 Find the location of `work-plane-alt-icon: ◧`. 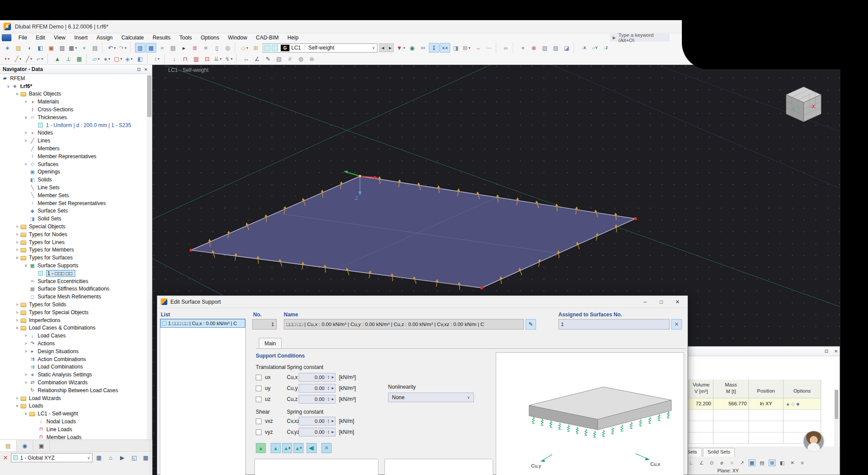

work-plane-alt-icon: ◧ is located at coordinates (782, 463).